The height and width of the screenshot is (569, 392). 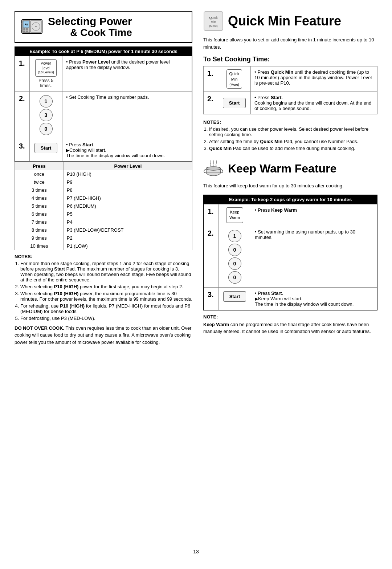 I want to click on kw-step-1-row: 1. Keep Warm • Press Keep Warm, so click(x=290, y=215).